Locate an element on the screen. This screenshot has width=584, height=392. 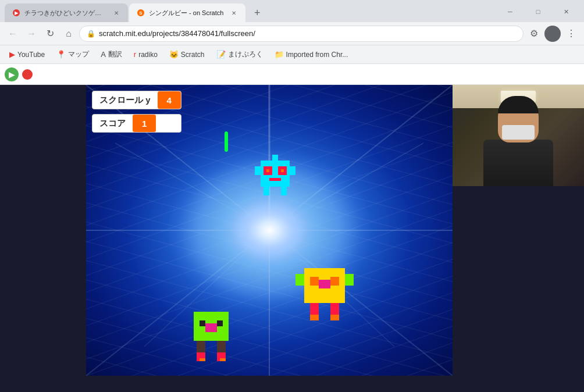
alien-cyan-sprite is located at coordinates (275, 175).